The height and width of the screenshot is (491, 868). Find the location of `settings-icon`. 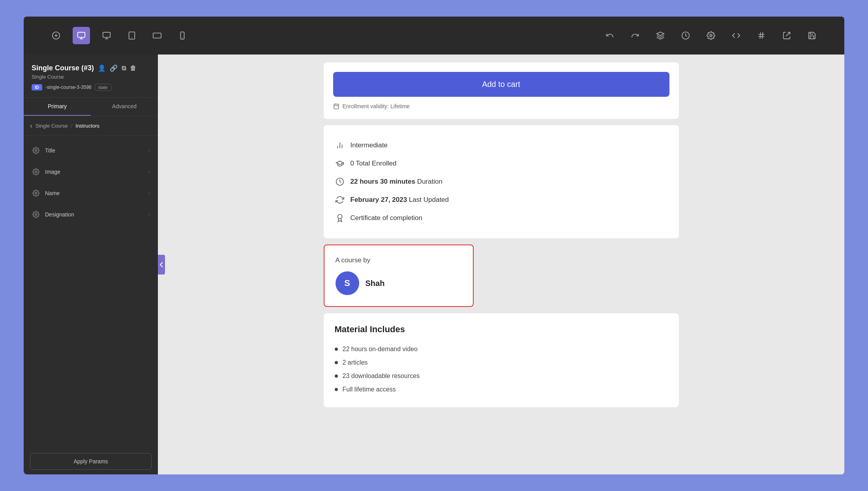

settings-icon is located at coordinates (711, 36).